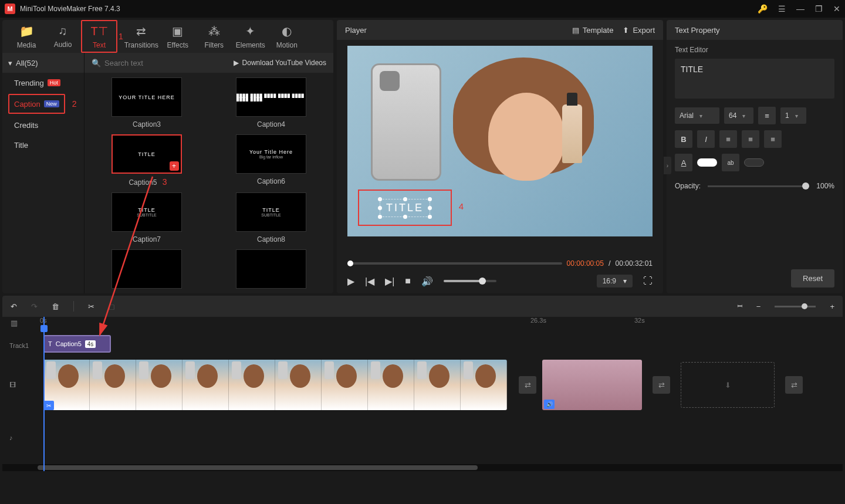 This screenshot has width=845, height=504. What do you see at coordinates (370, 282) in the screenshot?
I see `prev-button: |◀` at bounding box center [370, 282].